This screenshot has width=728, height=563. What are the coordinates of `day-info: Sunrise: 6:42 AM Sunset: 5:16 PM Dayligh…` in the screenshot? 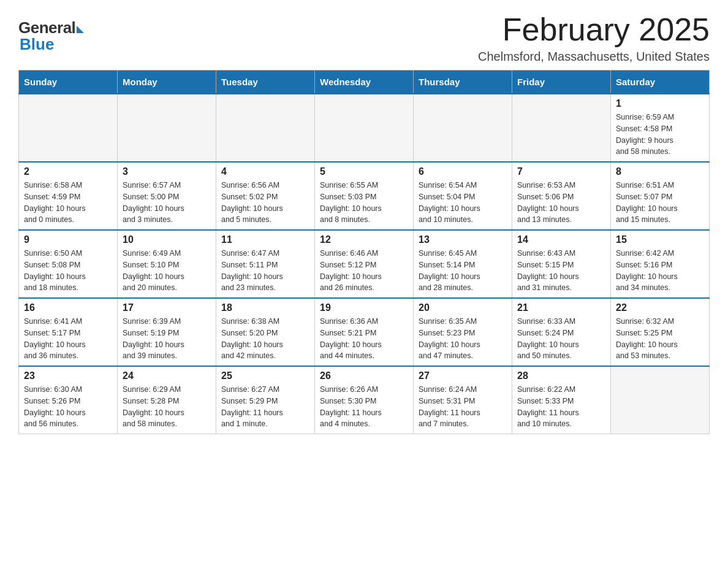 It's located at (660, 271).